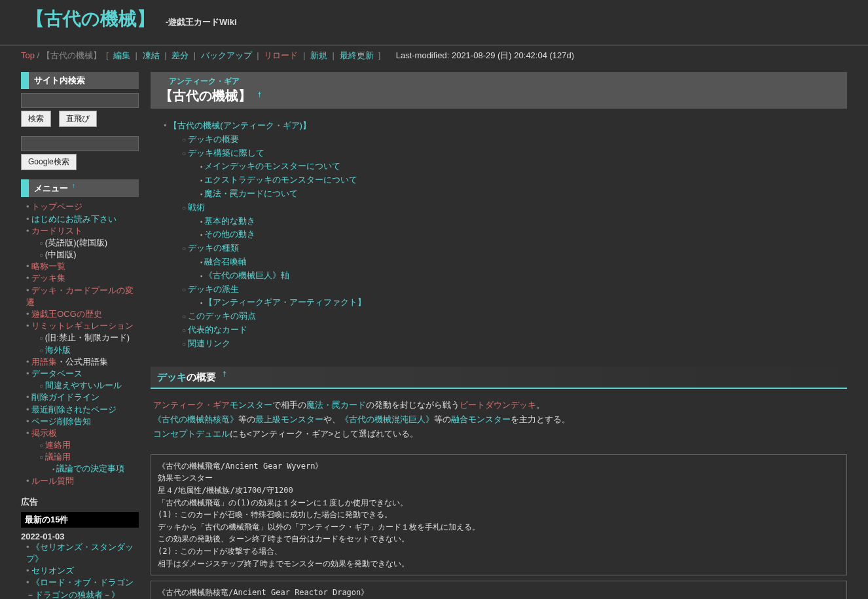  I want to click on google-search-input, so click(80, 144).